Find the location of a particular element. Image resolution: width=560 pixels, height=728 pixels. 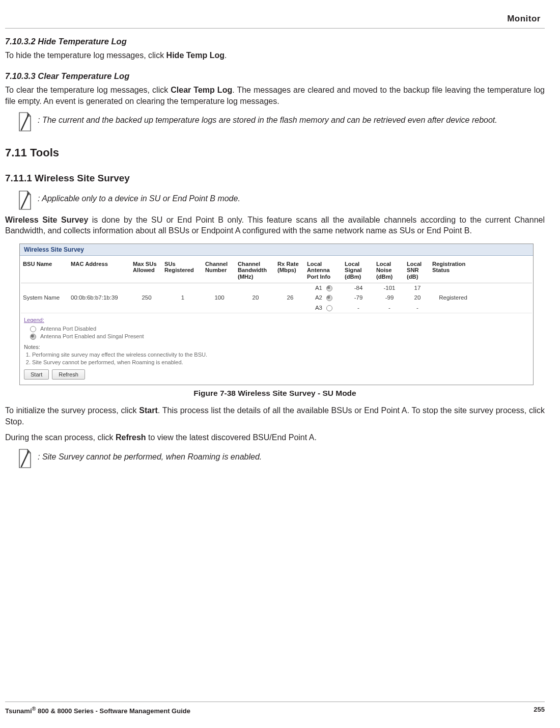

heading-7-11-tools: 7.11 Tools is located at coordinates (275, 153).